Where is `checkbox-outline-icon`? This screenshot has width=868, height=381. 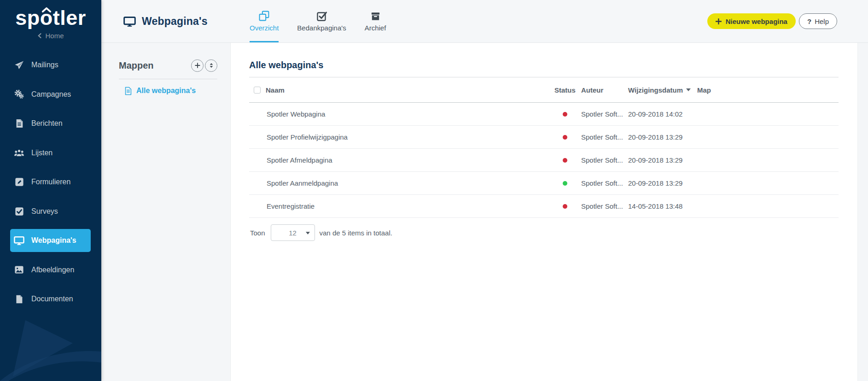
checkbox-outline-icon is located at coordinates (322, 16).